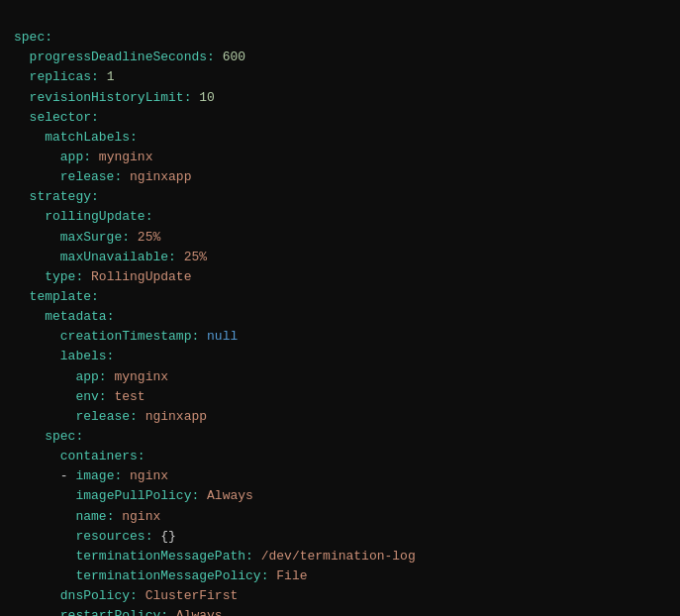 The height and width of the screenshot is (616, 680). What do you see at coordinates (340, 317) in the screenshot?
I see `code-line-14: metadata:` at bounding box center [340, 317].